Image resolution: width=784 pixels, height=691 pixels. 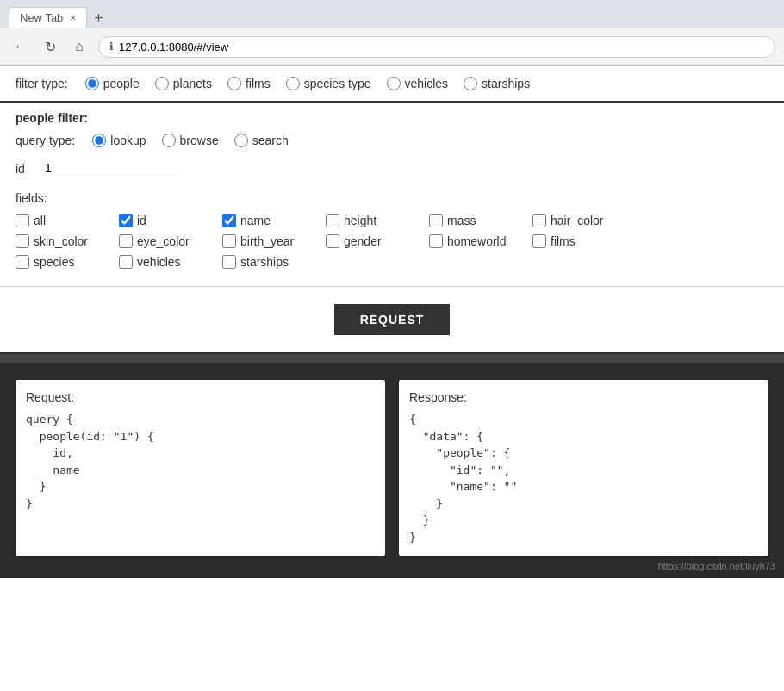 What do you see at coordinates (40, 221) in the screenshot?
I see `checkbox-all-label: all` at bounding box center [40, 221].